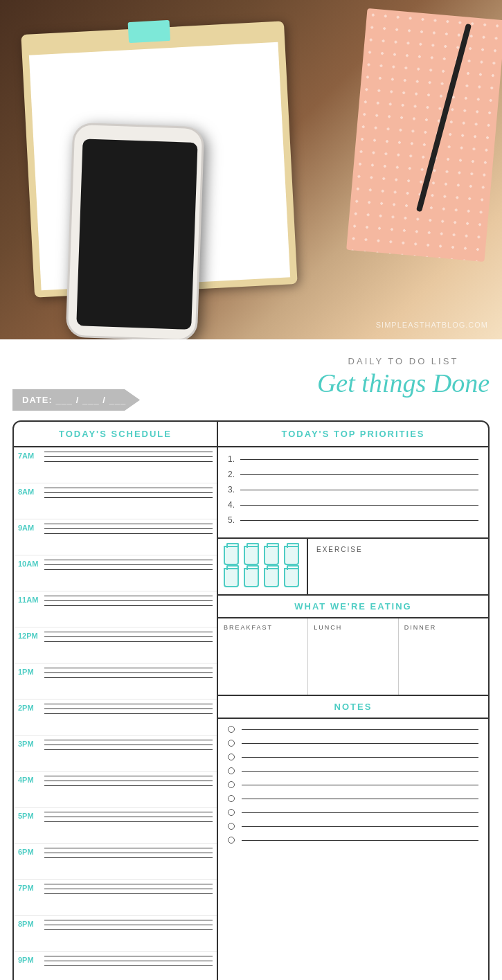 Image resolution: width=502 pixels, height=980 pixels. What do you see at coordinates (115, 573) in the screenshot?
I see `time-slot: 10AM` at bounding box center [115, 573].